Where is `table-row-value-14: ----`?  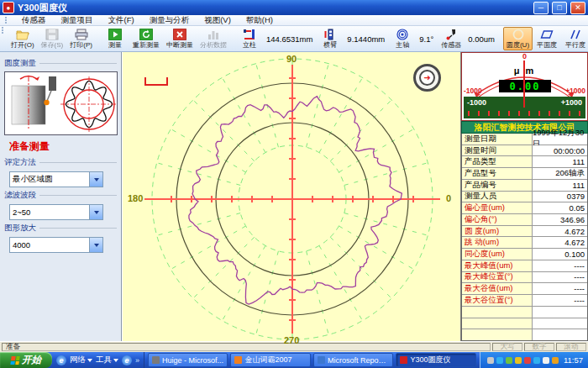
table-row-value-14: ---- is located at coordinates (559, 301).